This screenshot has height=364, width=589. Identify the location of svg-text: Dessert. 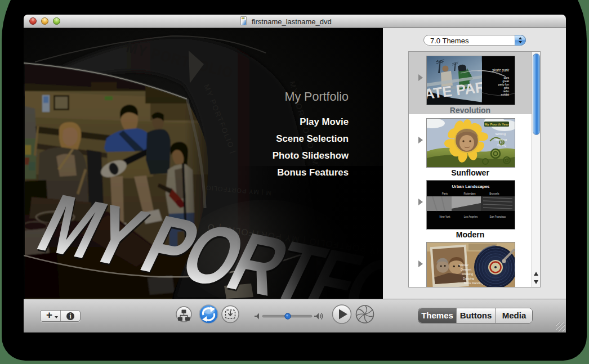
(466, 269).